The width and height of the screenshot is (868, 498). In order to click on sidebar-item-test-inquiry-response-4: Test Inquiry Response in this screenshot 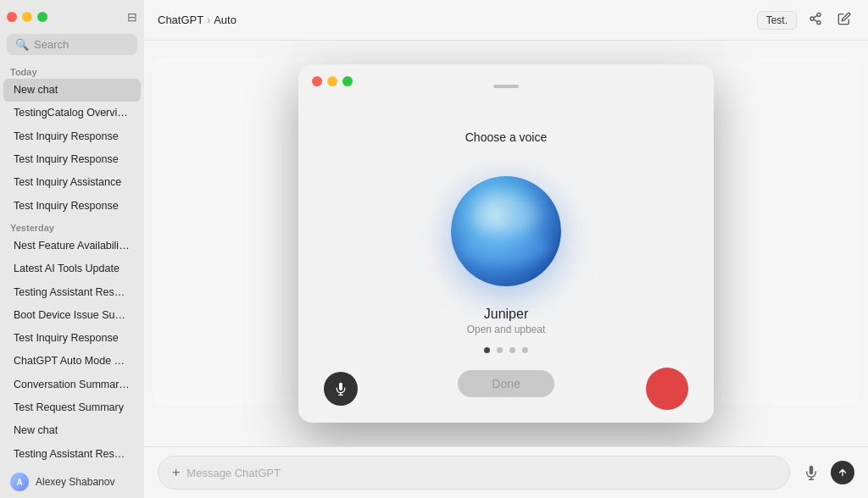, I will do `click(72, 339)`.